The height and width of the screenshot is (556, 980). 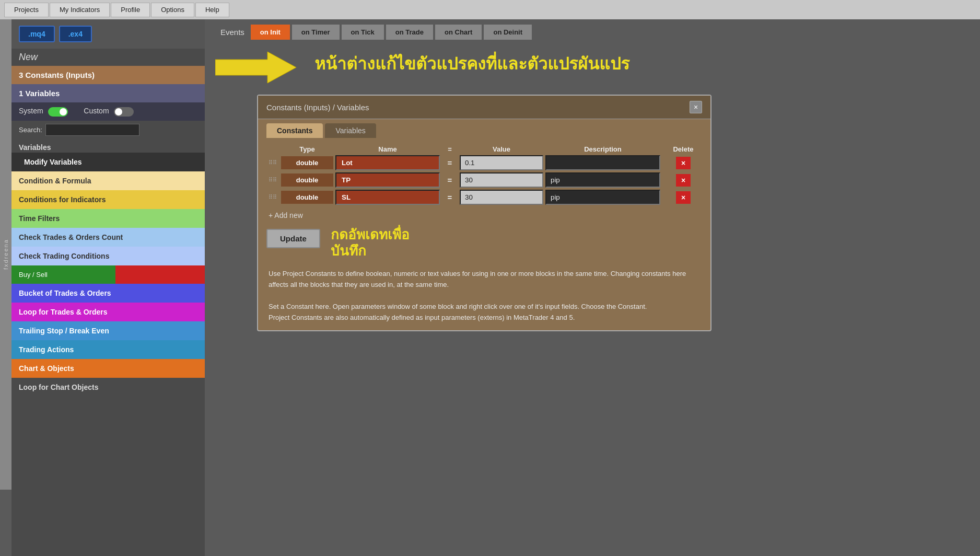 What do you see at coordinates (92, 130) in the screenshot?
I see `search-input` at bounding box center [92, 130].